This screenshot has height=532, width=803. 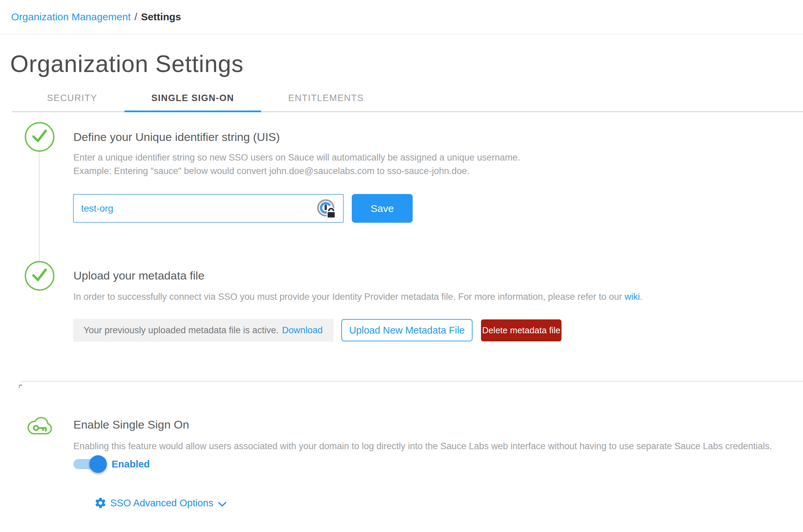 What do you see at coordinates (302, 330) in the screenshot?
I see `download-link: Download` at bounding box center [302, 330].